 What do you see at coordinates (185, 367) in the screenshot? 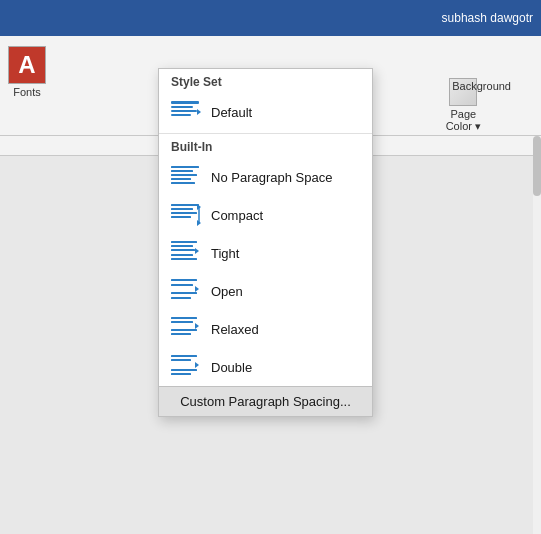
I see `double-icon` at bounding box center [185, 367].